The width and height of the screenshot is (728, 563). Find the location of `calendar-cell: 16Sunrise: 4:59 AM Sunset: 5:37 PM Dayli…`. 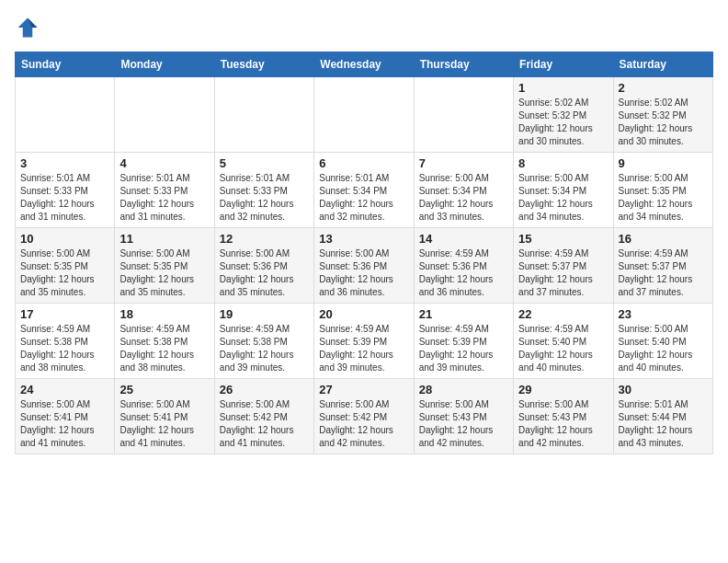

calendar-cell: 16Sunrise: 4:59 AM Sunset: 5:37 PM Dayli… is located at coordinates (663, 266).